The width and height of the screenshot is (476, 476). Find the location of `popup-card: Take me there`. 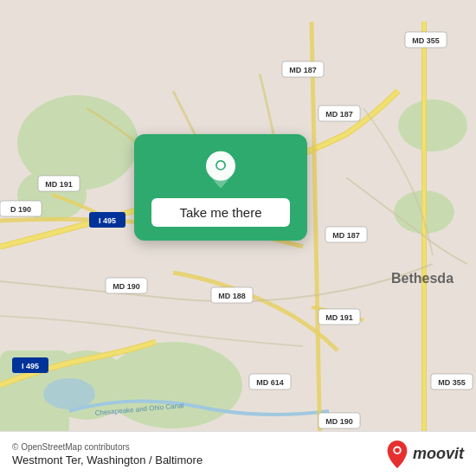

popup-card: Take me there is located at coordinates (221, 187).